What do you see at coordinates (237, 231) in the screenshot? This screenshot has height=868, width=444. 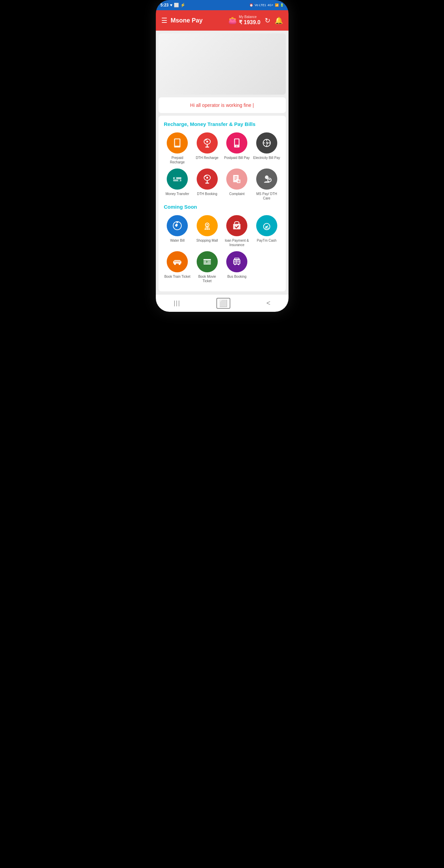 I see `service-loan-insurance: loan Payment & Insurance` at bounding box center [237, 231].